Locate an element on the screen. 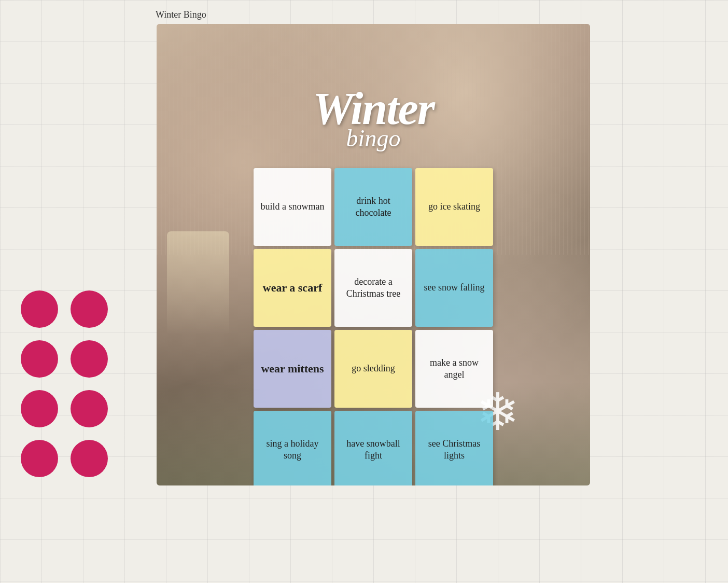 This screenshot has height=583, width=728. cell-sing-holiday-song: sing a holiday song is located at coordinates (292, 448).